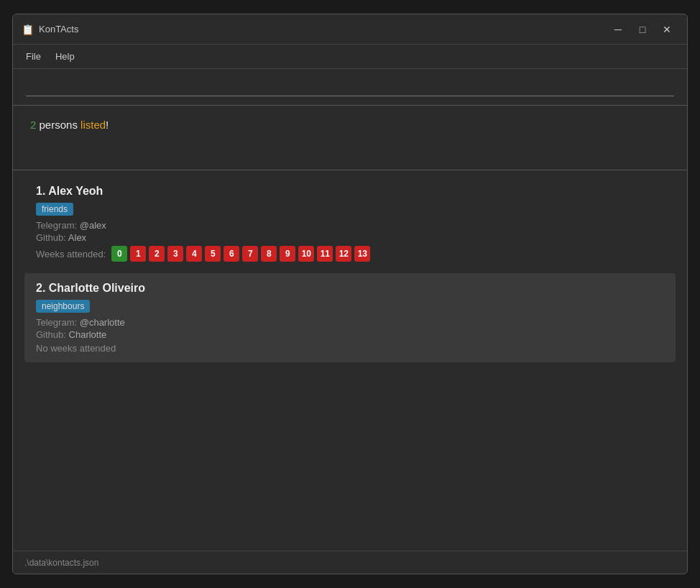 The width and height of the screenshot is (700, 588). Describe the element at coordinates (138, 254) in the screenshot. I see `week-badge-1: 1` at that location.